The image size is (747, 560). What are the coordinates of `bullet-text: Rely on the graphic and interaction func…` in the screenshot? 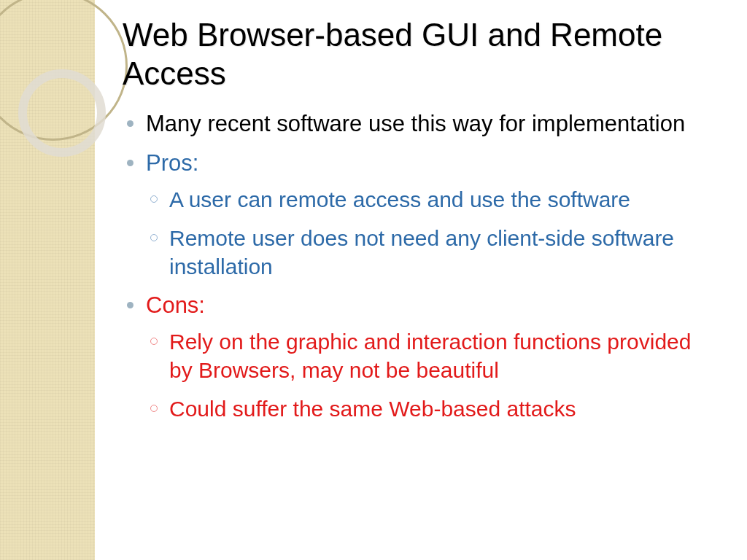 It's located at (430, 356).